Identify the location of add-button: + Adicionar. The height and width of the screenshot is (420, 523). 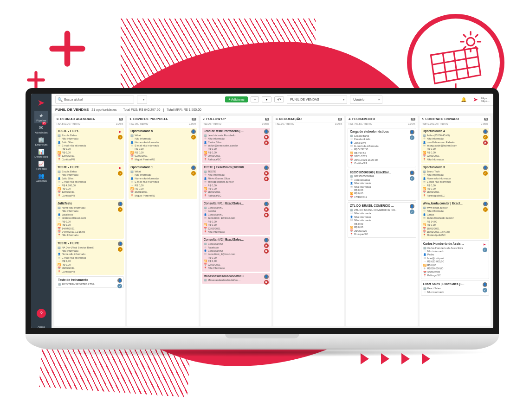
(237, 99).